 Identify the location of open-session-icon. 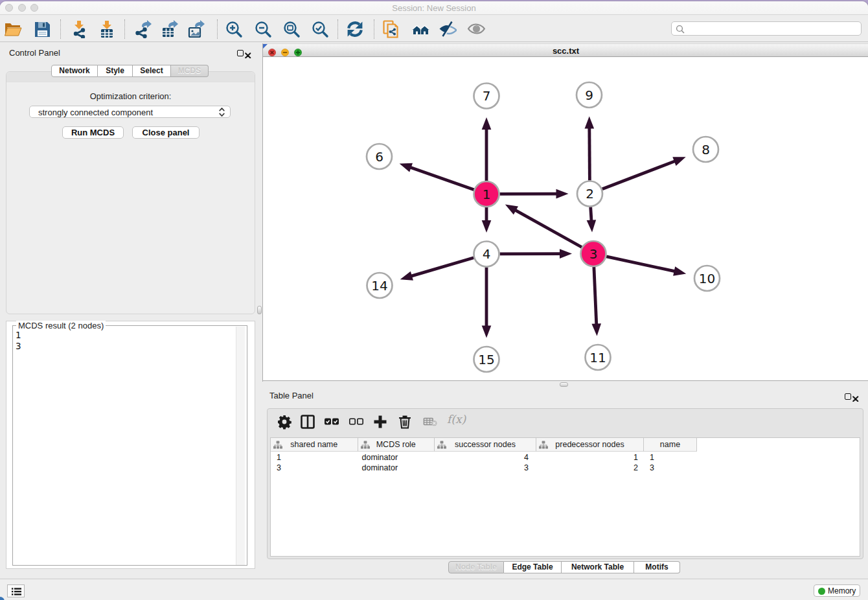
(13, 29).